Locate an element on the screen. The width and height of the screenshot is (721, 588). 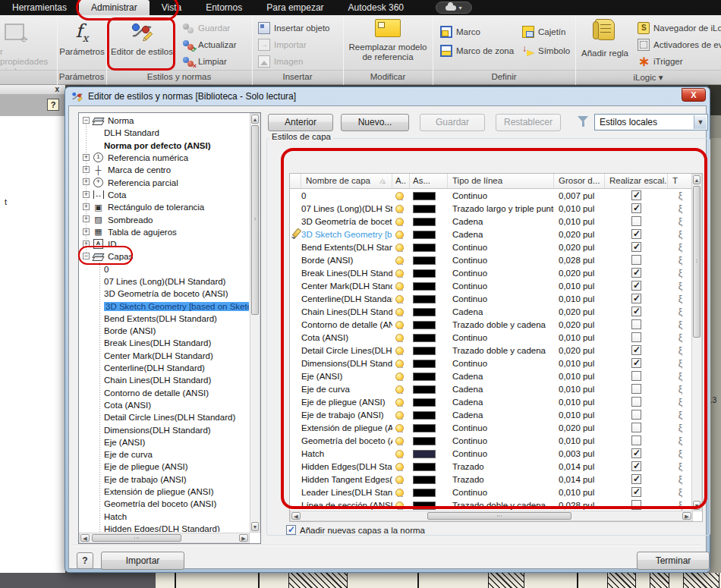
filter-icon is located at coordinates (583, 121).